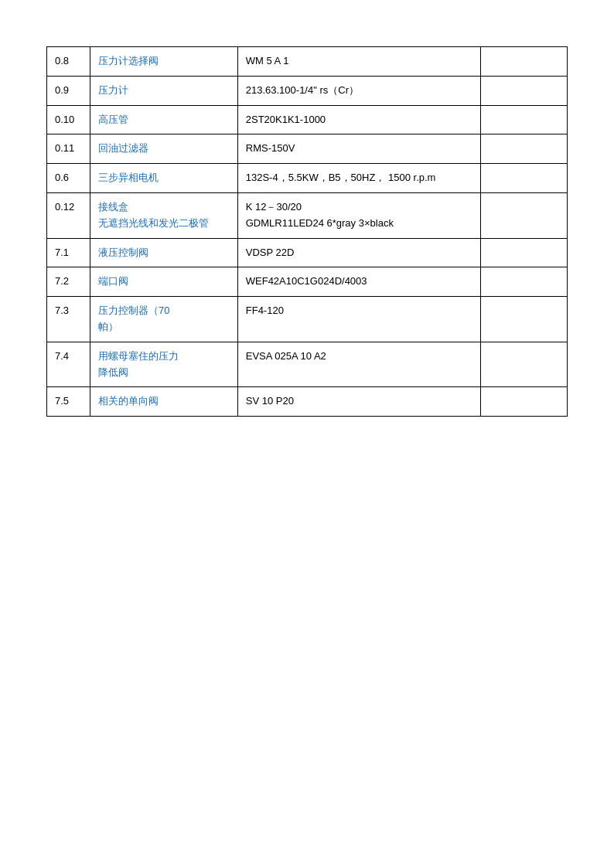 The width and height of the screenshot is (614, 868). Describe the element at coordinates (164, 365) in the screenshot. I see `row-name: 用螺母塞住的压力降低阀` at that location.